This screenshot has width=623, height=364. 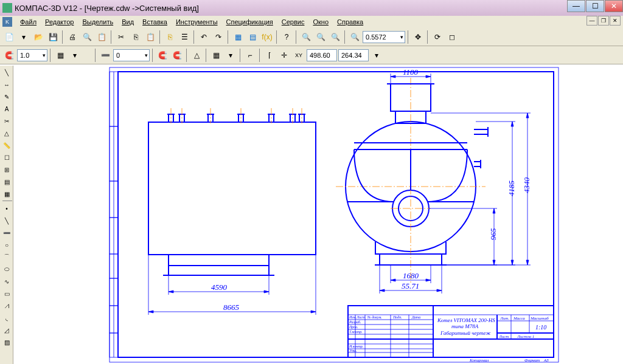 What do you see at coordinates (7, 306) in the screenshot?
I see `polyline-button: ⩘` at bounding box center [7, 306].